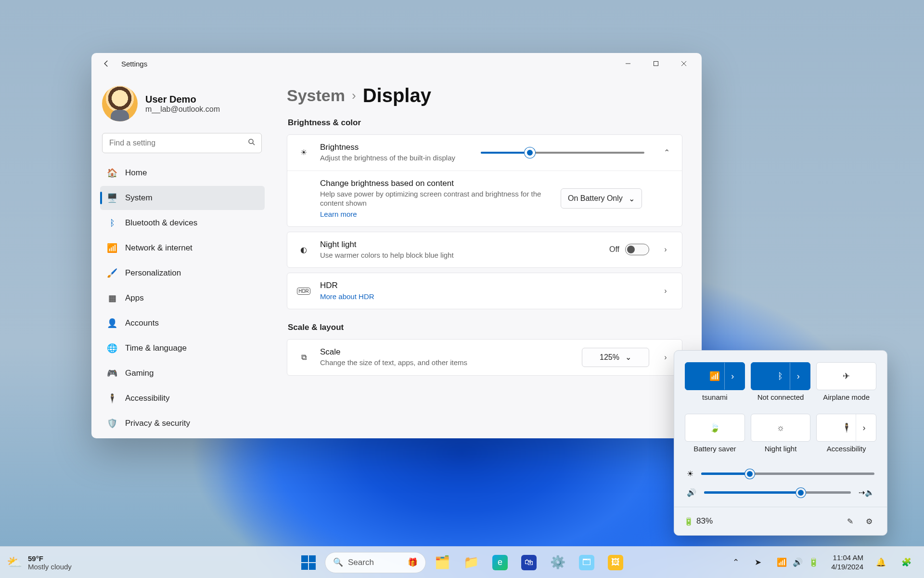 The width and height of the screenshot is (924, 578). What do you see at coordinates (139, 198) in the screenshot?
I see `nav-label: System` at bounding box center [139, 198].